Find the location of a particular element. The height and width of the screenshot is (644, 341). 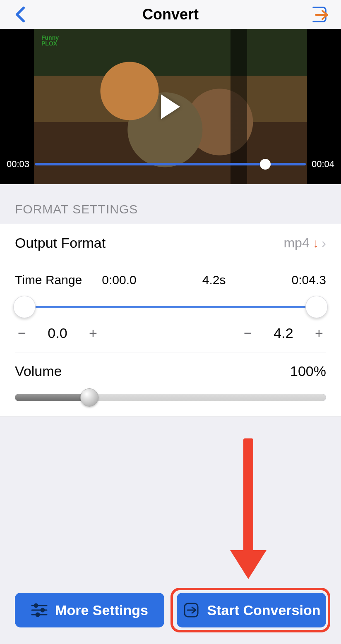

time-range-start: 0:00.0 is located at coordinates (119, 280).